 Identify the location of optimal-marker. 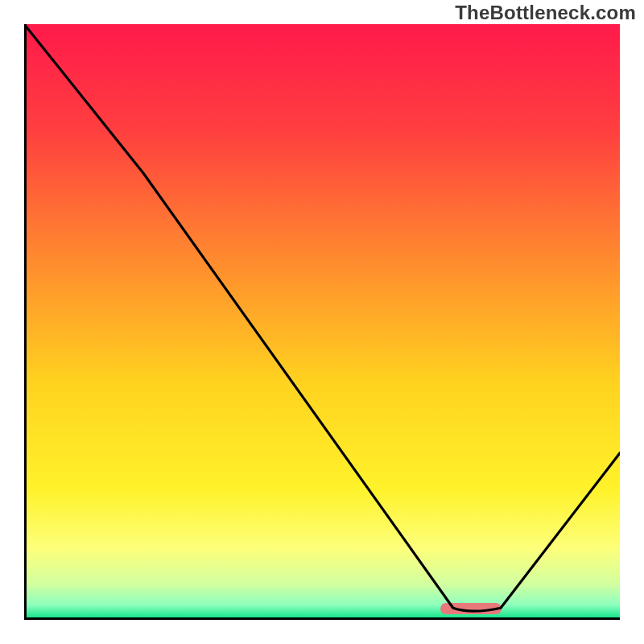
(471, 609).